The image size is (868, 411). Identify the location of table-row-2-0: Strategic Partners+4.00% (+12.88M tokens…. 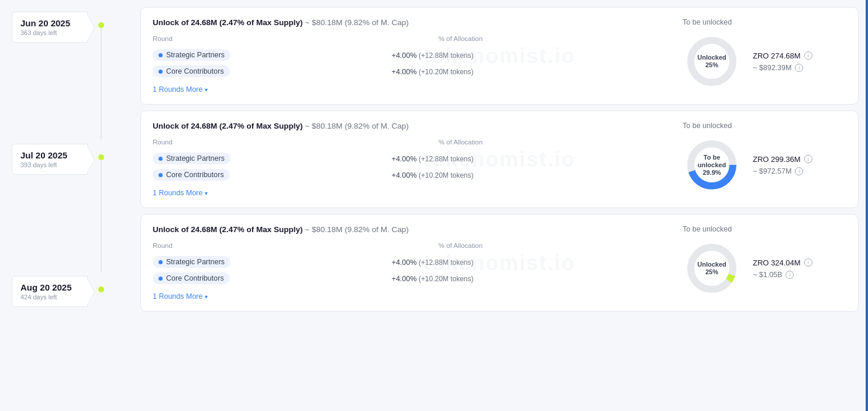
(412, 262).